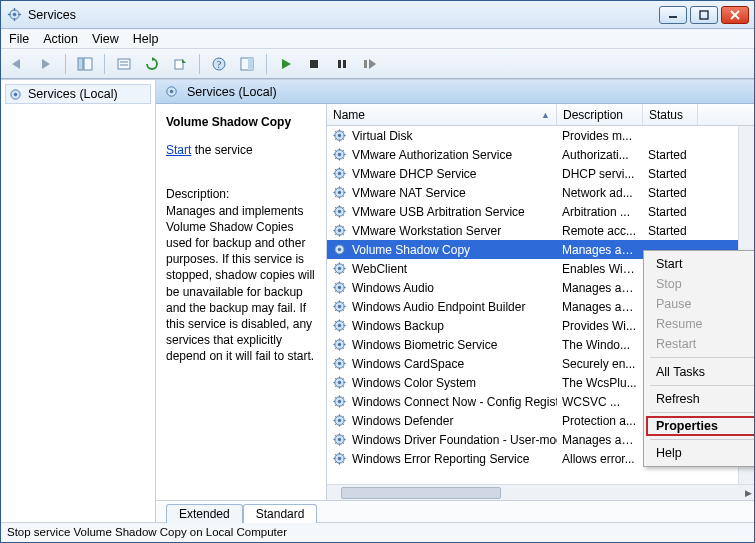 The height and width of the screenshot is (543, 755). I want to click on service-row: Virtual DiskProvides m..., so click(540, 136).